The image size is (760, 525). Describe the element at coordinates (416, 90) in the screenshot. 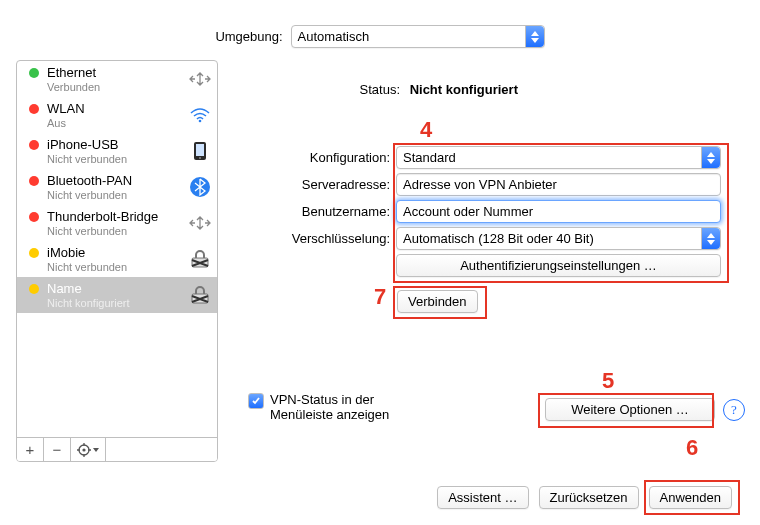

I see `status-row: Status: Nicht konfiguriert` at that location.